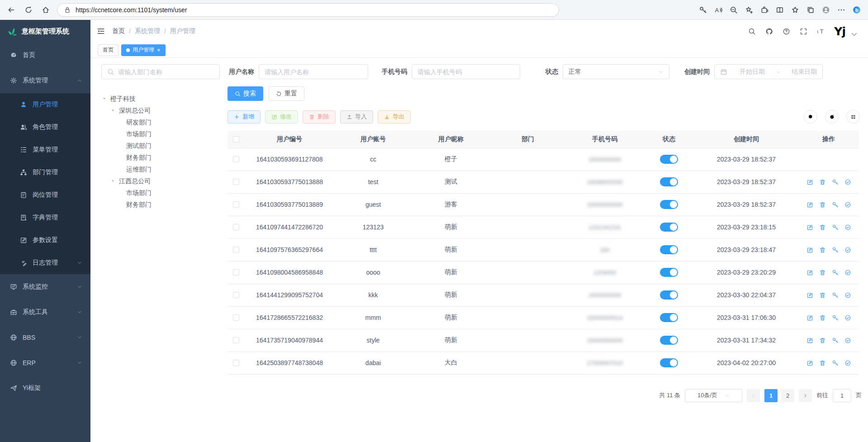 The width and height of the screenshot is (868, 442). Describe the element at coordinates (466, 72) in the screenshot. I see `phone-field` at that location.